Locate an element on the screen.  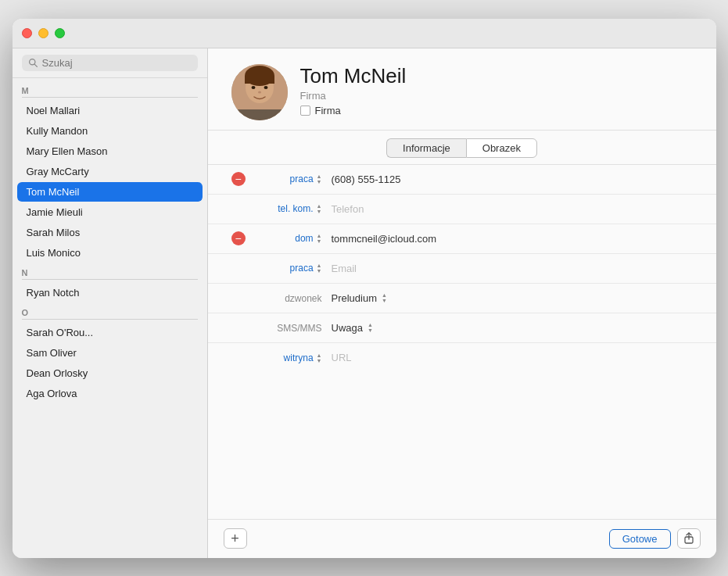
titlebar is located at coordinates (364, 34).